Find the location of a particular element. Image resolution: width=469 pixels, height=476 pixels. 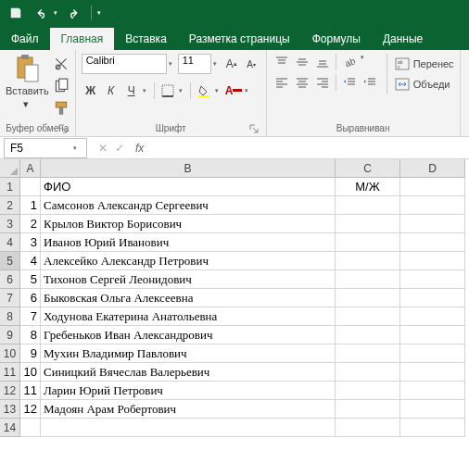

cell: Иванов Юрий Иванович is located at coordinates (188, 243).